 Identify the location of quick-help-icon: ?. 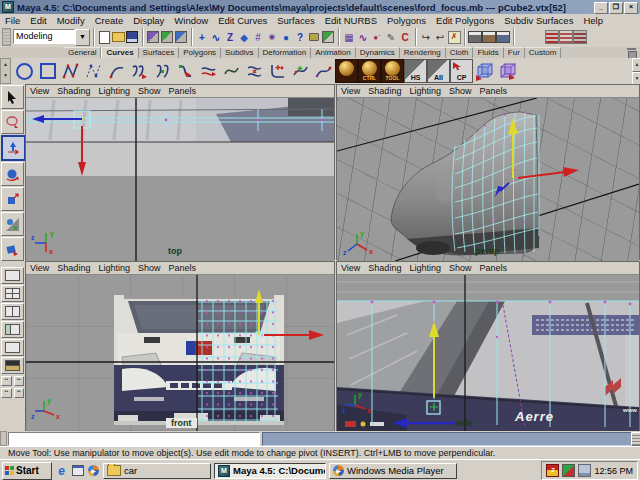
(300, 38).